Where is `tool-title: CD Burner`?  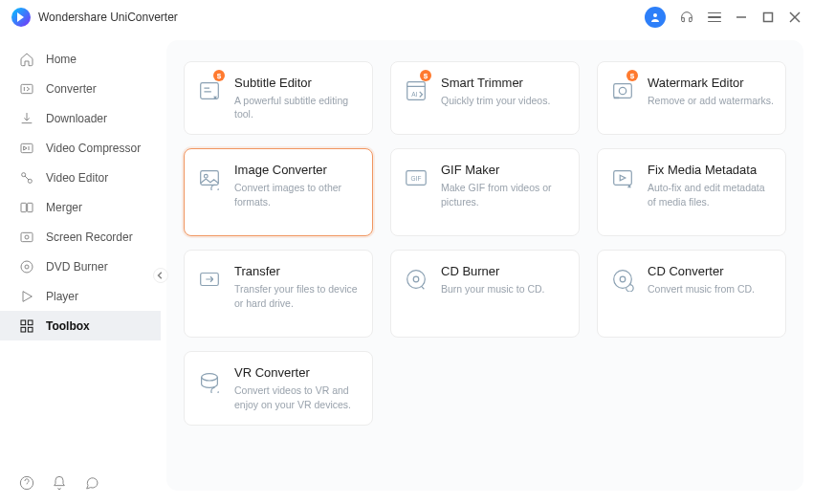 tool-title: CD Burner is located at coordinates (494, 272).